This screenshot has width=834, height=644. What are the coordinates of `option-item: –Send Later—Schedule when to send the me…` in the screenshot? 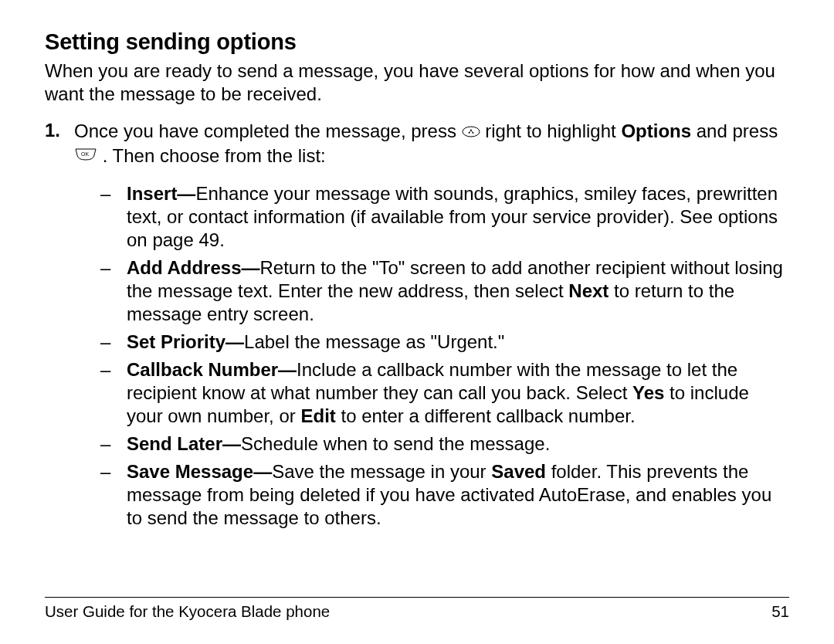 It's located at (432, 444).